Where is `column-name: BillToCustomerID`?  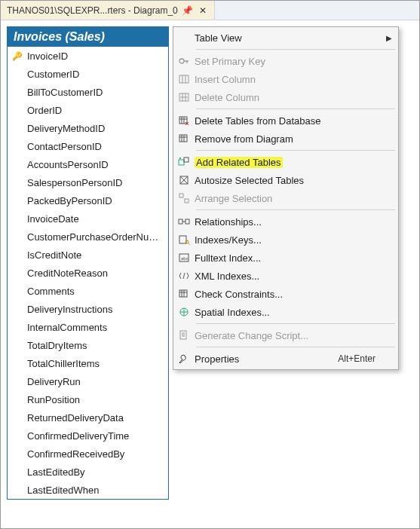 column-name: BillToCustomerID is located at coordinates (95, 92).